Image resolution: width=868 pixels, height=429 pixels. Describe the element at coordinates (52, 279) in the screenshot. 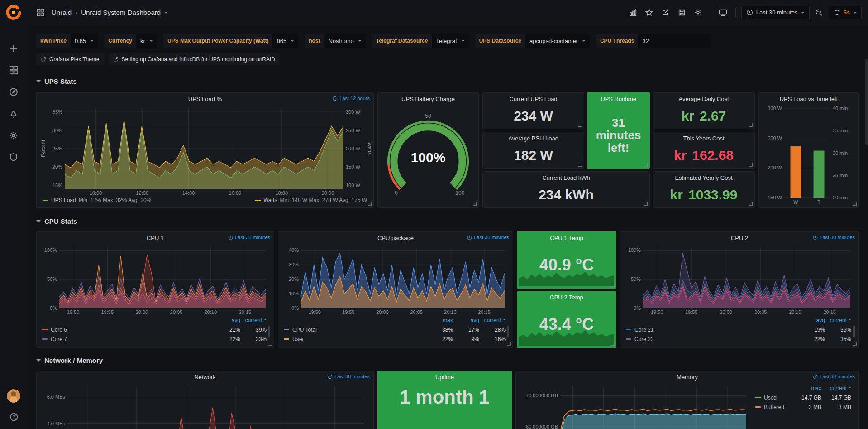

I see `svg-text: 50%` at that location.